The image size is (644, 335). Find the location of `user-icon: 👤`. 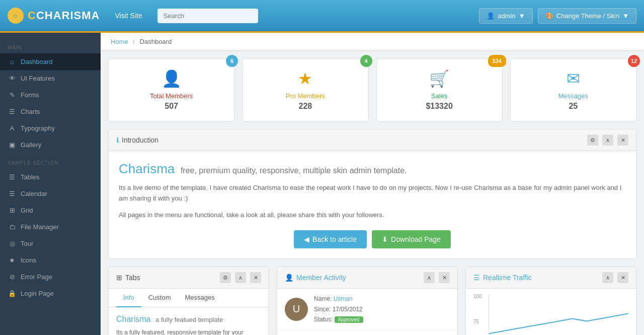

user-icon: 👤 is located at coordinates (491, 16).